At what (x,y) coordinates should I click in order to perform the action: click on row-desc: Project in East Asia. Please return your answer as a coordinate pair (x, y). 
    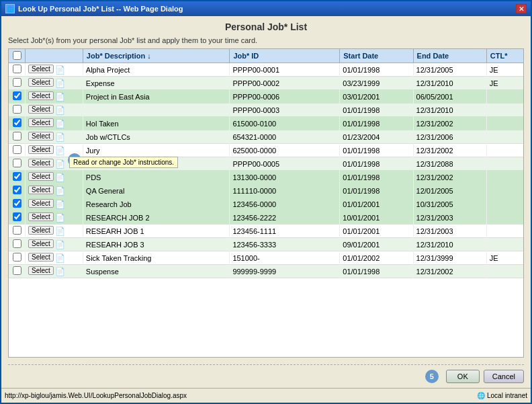
    Looking at the image, I should click on (156, 97).